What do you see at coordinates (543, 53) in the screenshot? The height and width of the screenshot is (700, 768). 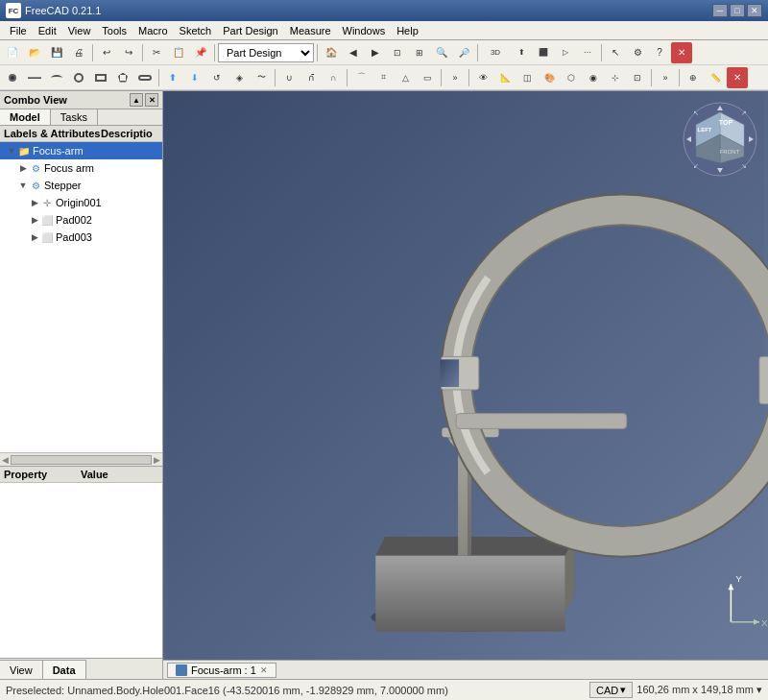 I see `tb-view-front: ⬛` at bounding box center [543, 53].